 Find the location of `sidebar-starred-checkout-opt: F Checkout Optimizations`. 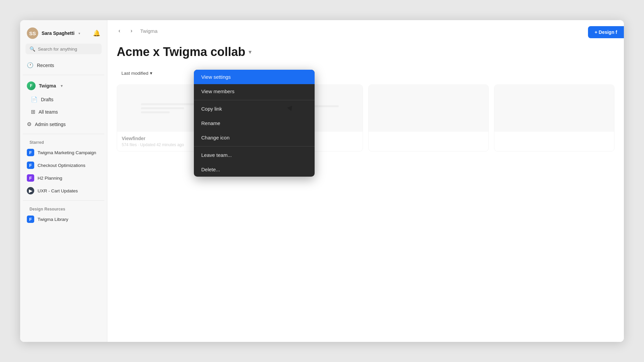

sidebar-starred-checkout-opt: F Checkout Optimizations is located at coordinates (64, 165).